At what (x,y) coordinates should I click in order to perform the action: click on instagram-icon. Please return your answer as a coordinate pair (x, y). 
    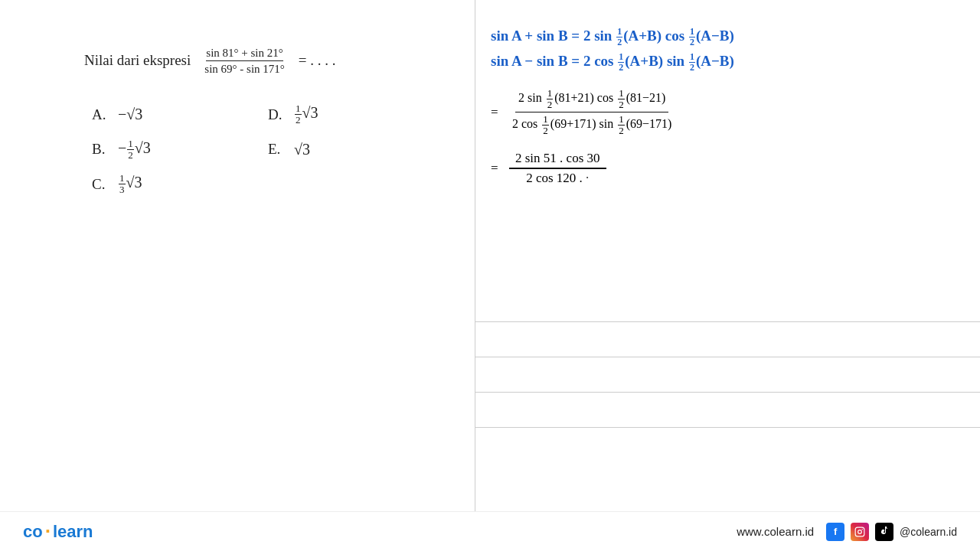
    Looking at the image, I should click on (860, 532).